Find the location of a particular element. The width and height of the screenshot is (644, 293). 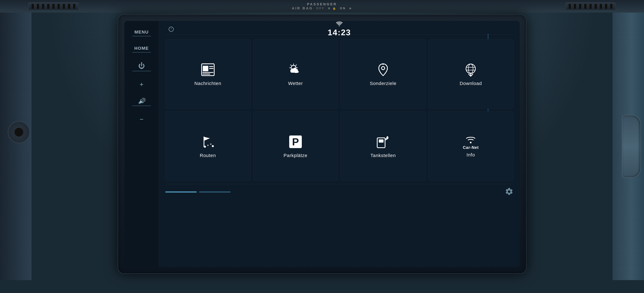

tile-wetter: Wetter is located at coordinates (296, 74).